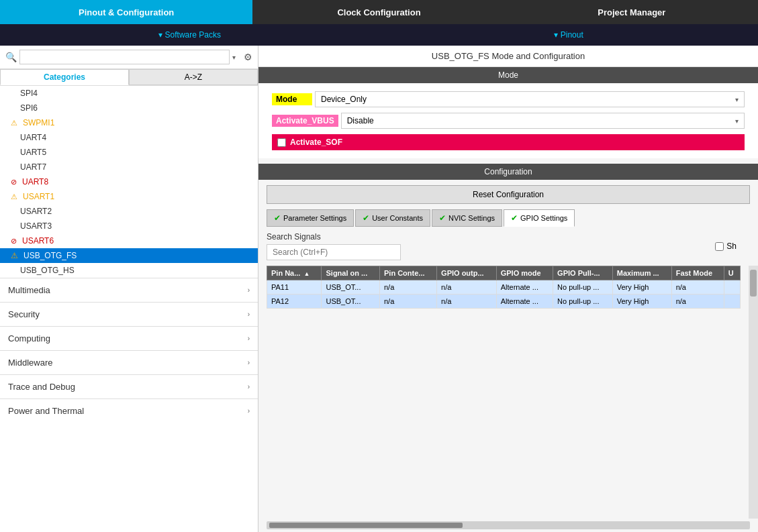  Describe the element at coordinates (334, 252) in the screenshot. I see `signal-search-input` at that location.